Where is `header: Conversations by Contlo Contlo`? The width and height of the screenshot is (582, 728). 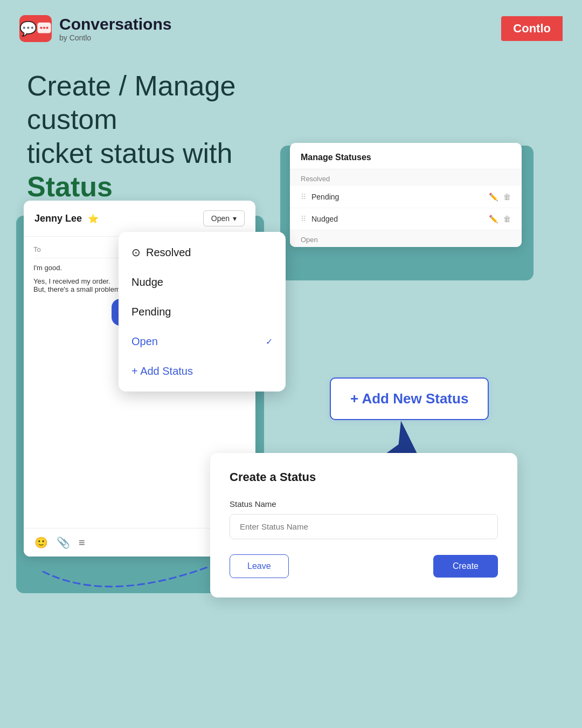 header: Conversations by Contlo Contlo is located at coordinates (291, 21).